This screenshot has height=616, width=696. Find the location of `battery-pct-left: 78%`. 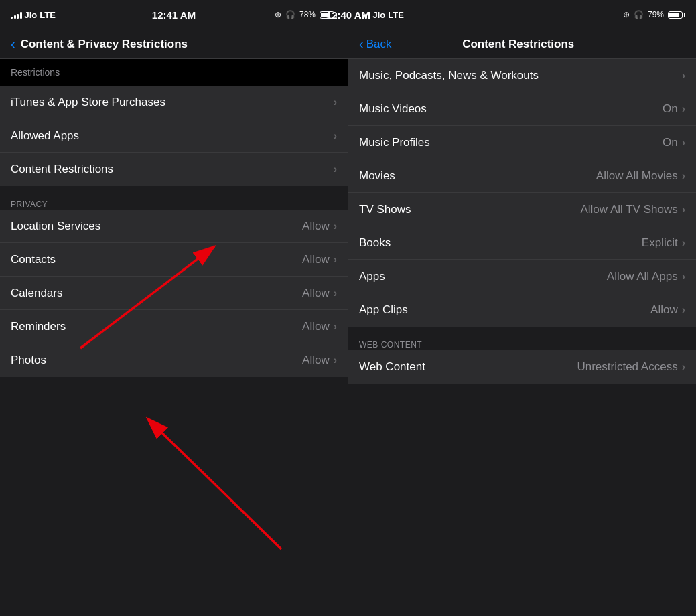

battery-pct-left: 78% is located at coordinates (307, 15).